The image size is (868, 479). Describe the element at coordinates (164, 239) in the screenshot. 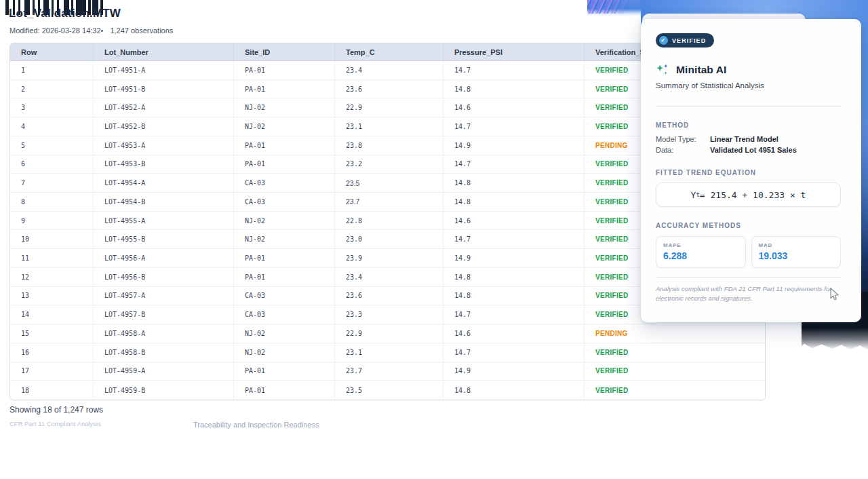

I see `cell-lot-number: LOT-4955-B` at that location.